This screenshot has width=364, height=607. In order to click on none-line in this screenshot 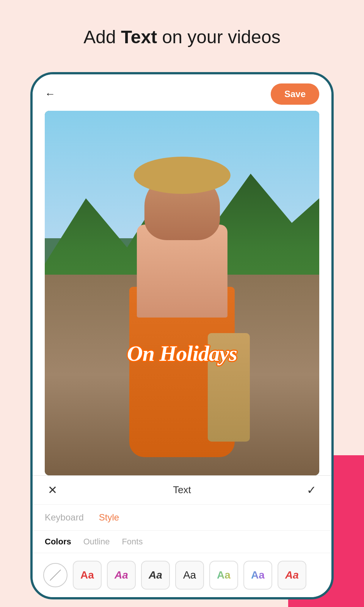, I will do `click(55, 575)`.